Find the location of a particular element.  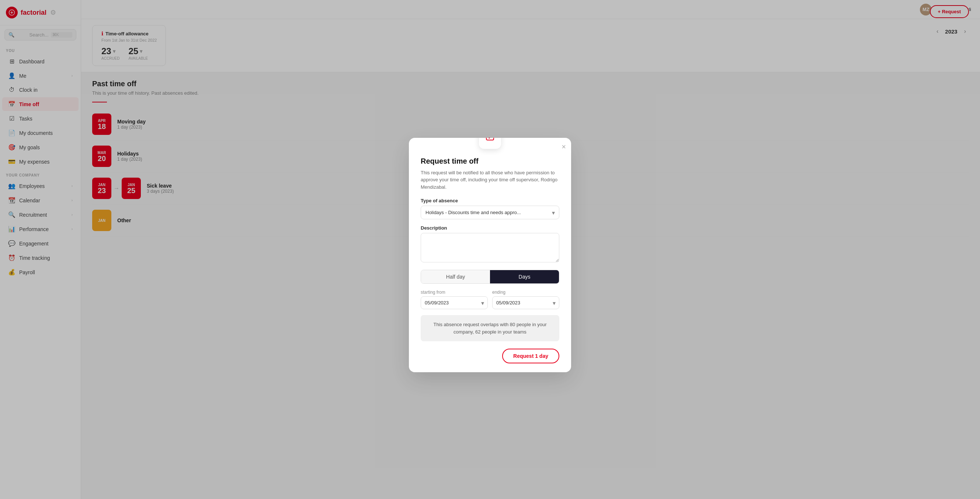

start-date-select: 05/09/2023 is located at coordinates (454, 303).